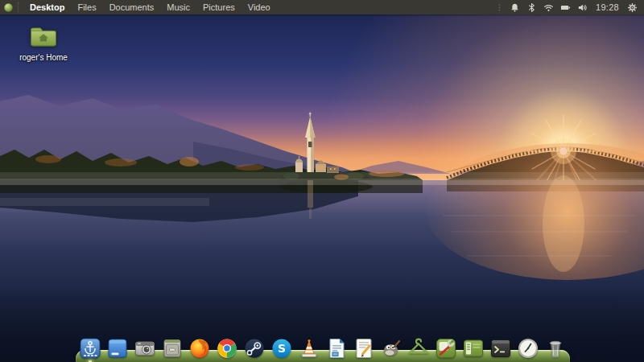 Image resolution: width=644 pixels, height=362 pixels. I want to click on dock-control-center, so click(446, 348).